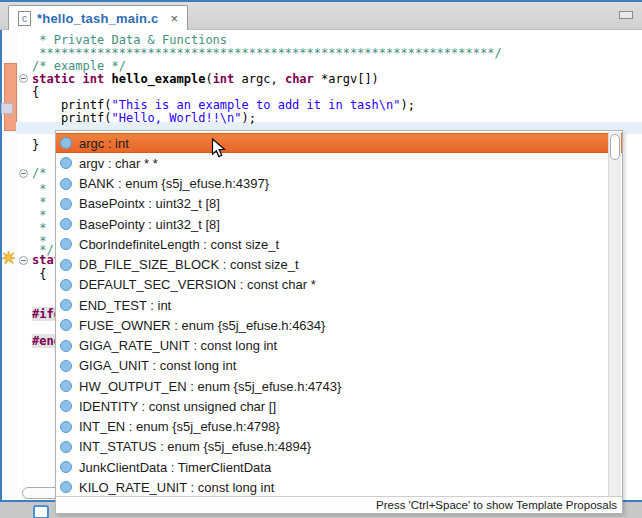 The height and width of the screenshot is (518, 642). I want to click on proposal-item: INT_EN : enum {s5j_efuse.h:4798}, so click(339, 427).